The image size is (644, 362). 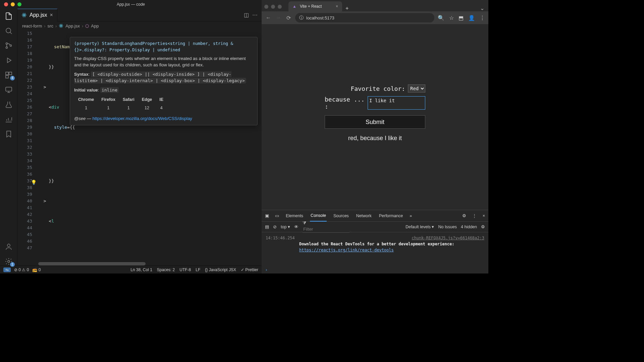 I want to click on console-prompt: ›, so click(x=375, y=270).